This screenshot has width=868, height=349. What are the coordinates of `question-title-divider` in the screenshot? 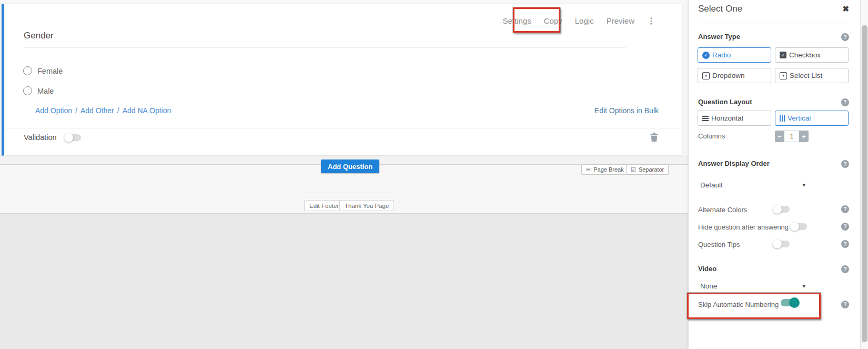 It's located at (325, 47).